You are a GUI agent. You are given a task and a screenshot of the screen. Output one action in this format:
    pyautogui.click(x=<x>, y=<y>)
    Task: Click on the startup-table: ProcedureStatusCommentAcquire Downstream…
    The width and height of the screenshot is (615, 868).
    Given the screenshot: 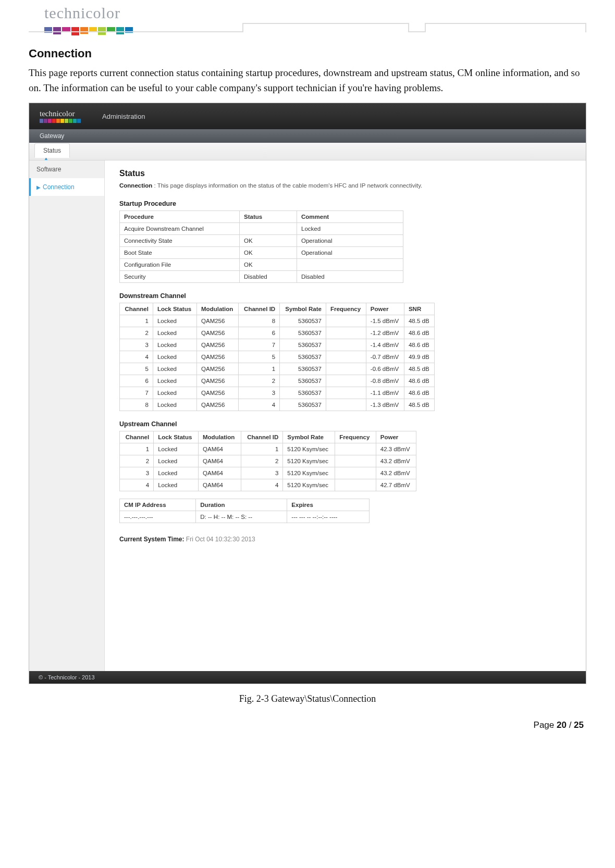 What is the action you would take?
    pyautogui.click(x=262, y=247)
    